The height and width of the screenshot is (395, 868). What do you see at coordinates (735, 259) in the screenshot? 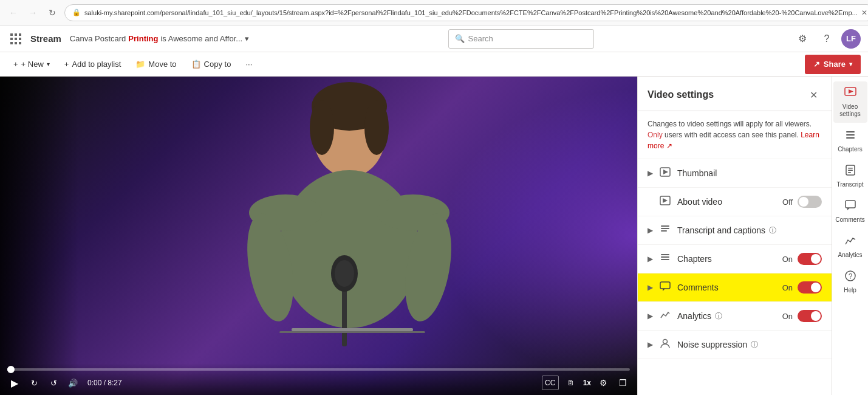
I see `setting-row-chapters-inner: ▶ Chapters On` at bounding box center [735, 259].